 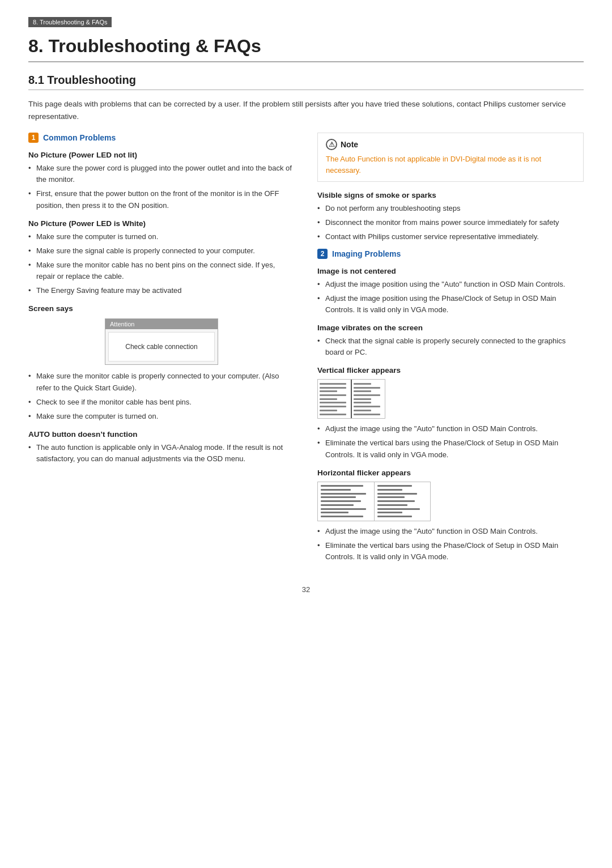 I want to click on subsection-title-1: No Picture (Power LED not lit), so click(x=162, y=155).